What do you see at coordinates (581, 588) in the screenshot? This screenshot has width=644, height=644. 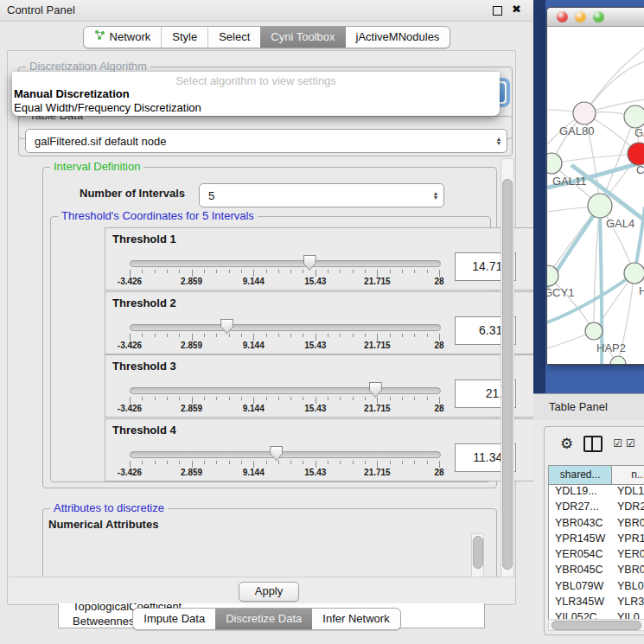 I see `table-cell: YBL079W` at bounding box center [581, 588].